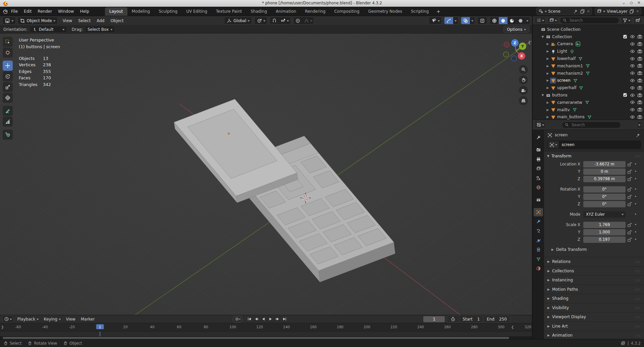 This screenshot has width=644, height=347. I want to click on outliner-row-upperhalf: ▶upperhalf, so click(588, 88).